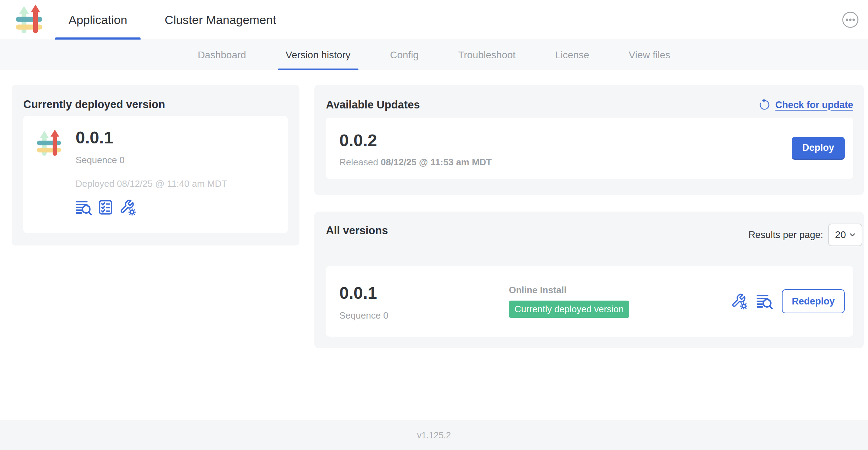 The image size is (868, 450). What do you see at coordinates (590, 301) in the screenshot?
I see `version-row: 0.0.1 Sequence 0 Online Install Currentl…` at bounding box center [590, 301].